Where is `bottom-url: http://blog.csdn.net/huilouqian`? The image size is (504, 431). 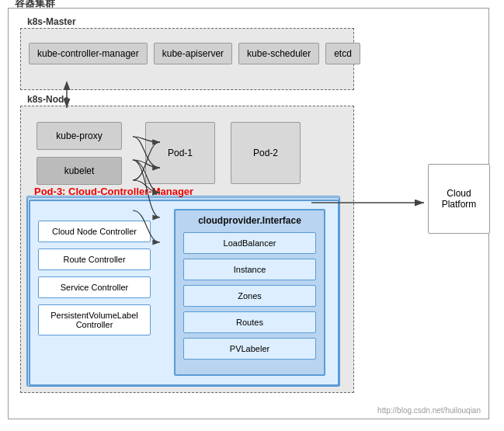
bottom-url: http://blog.csdn.net/huilouqian is located at coordinates (429, 410).